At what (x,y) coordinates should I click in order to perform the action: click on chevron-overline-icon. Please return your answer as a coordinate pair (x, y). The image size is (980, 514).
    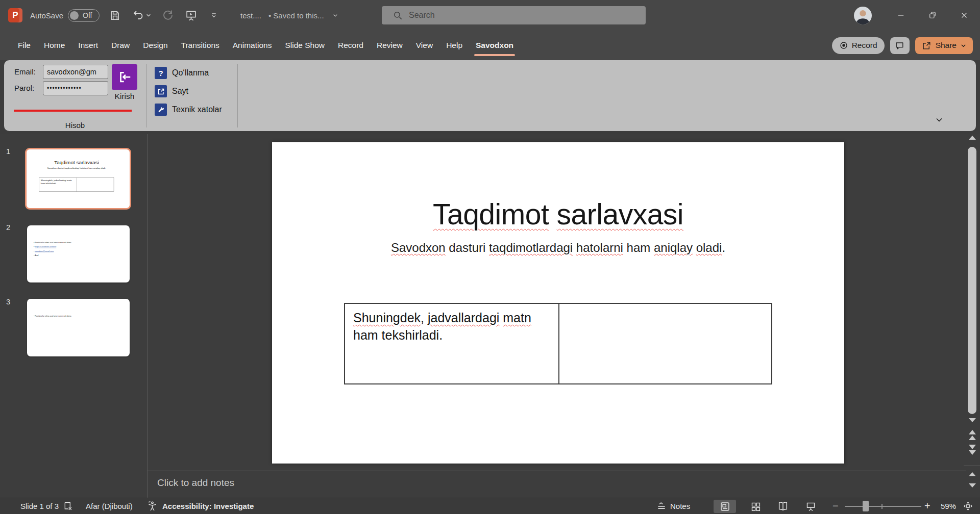
    Looking at the image, I should click on (214, 15).